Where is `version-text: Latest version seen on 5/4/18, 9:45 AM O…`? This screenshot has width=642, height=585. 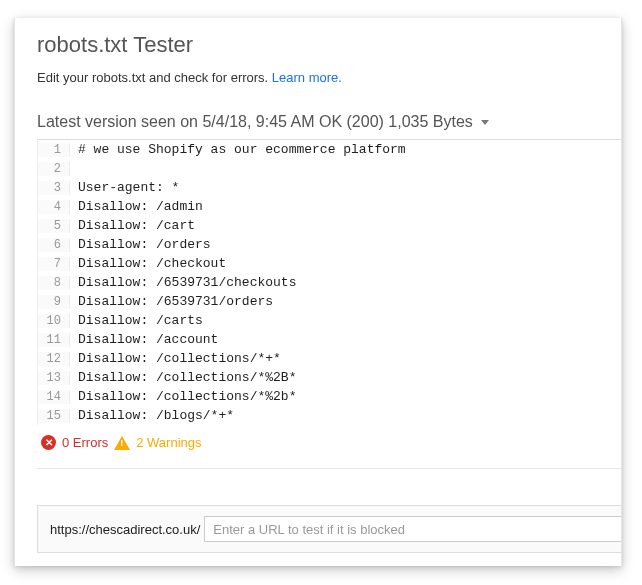 version-text: Latest version seen on 5/4/18, 9:45 AM O… is located at coordinates (255, 122).